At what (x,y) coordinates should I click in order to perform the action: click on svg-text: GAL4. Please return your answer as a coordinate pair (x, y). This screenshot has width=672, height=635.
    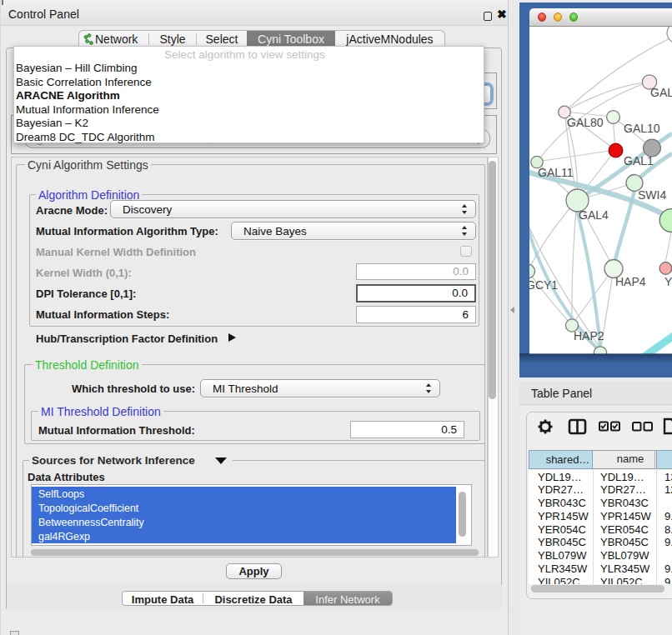
    Looking at the image, I should click on (594, 215).